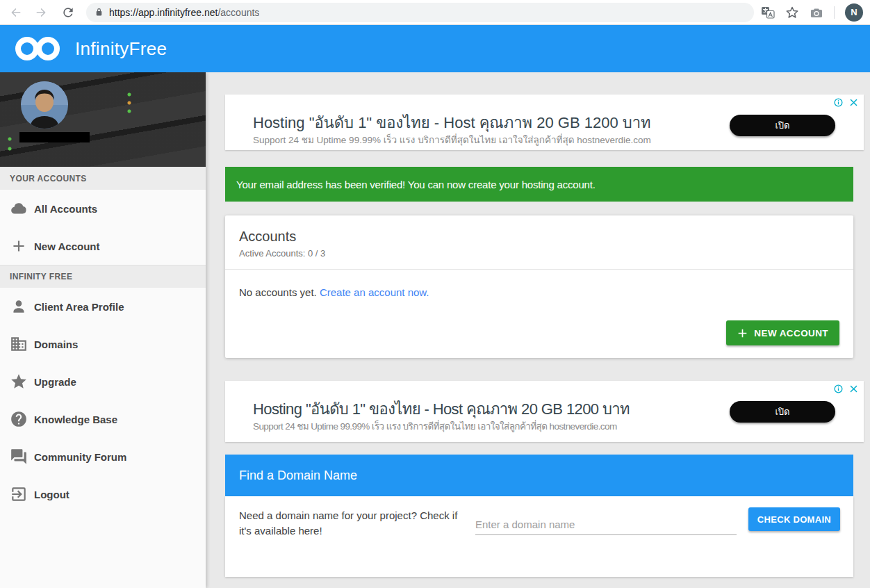 This screenshot has width=870, height=588. Describe the element at coordinates (792, 13) in the screenshot. I see `bookmark-star-icon` at that location.